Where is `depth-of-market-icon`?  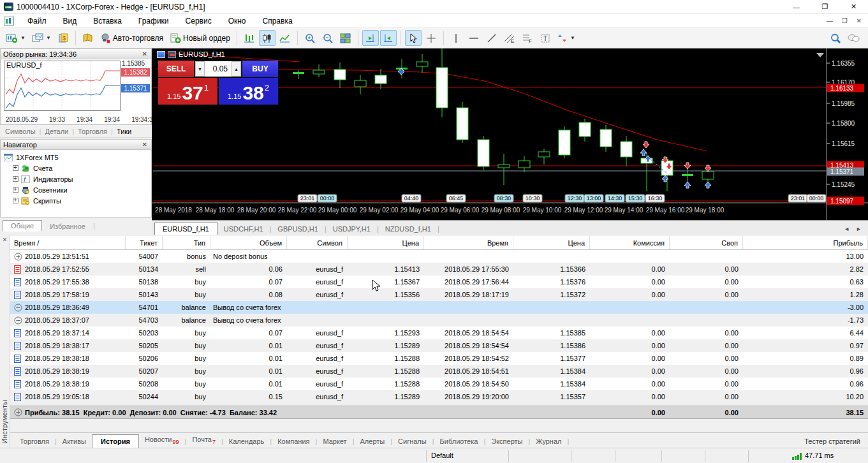
depth-of-market-icon is located at coordinates (161, 55).